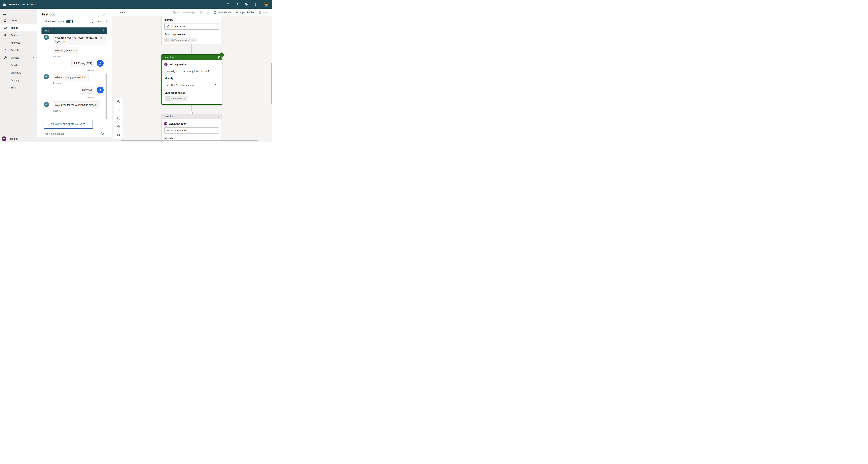 This screenshot has height=464, width=868. I want to click on sidebar-item-skills: Skills, so click(19, 88).